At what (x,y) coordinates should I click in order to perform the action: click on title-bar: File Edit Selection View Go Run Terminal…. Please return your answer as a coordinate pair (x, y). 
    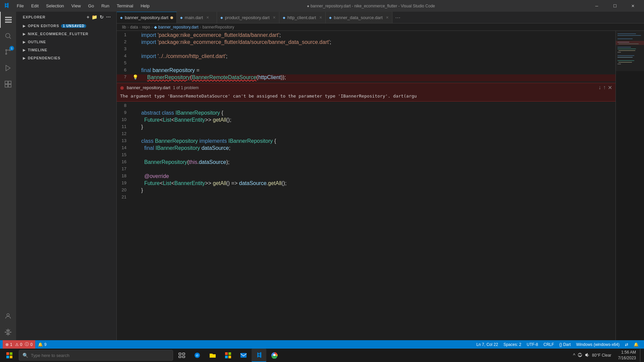
    Looking at the image, I should click on (322, 6).